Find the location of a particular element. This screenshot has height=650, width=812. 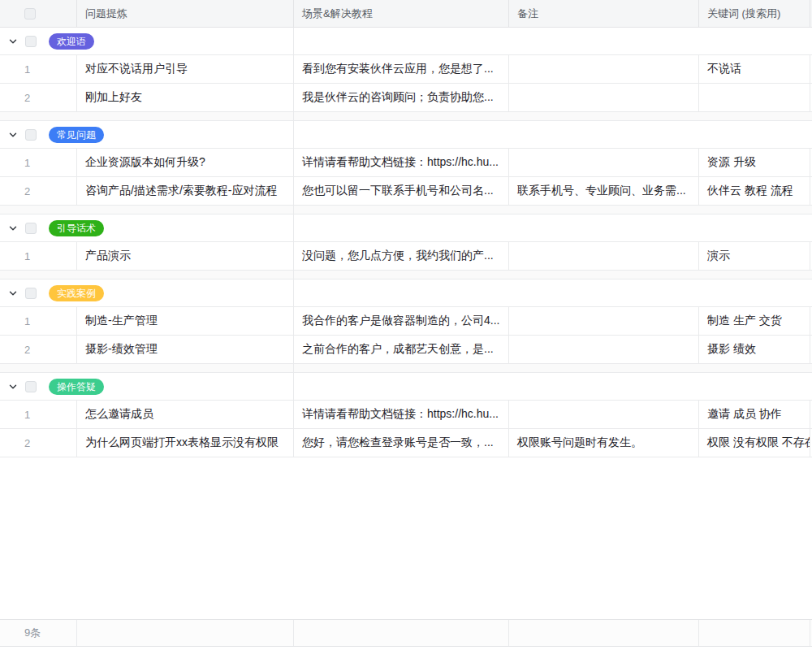

cell-scenario: 您也可以留一下联系手机号和公司名... is located at coordinates (401, 191).